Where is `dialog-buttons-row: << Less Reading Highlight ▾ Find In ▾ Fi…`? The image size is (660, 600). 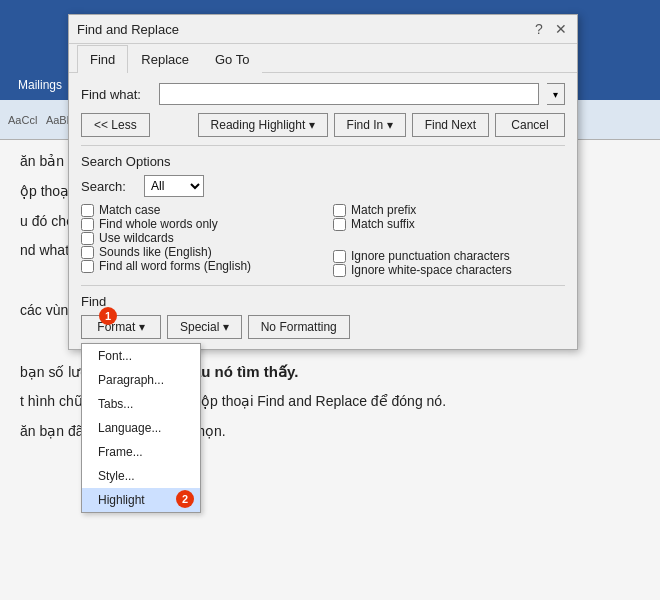
dialog-buttons-row: << Less Reading Highlight ▾ Find In ▾ Fi… is located at coordinates (323, 125).